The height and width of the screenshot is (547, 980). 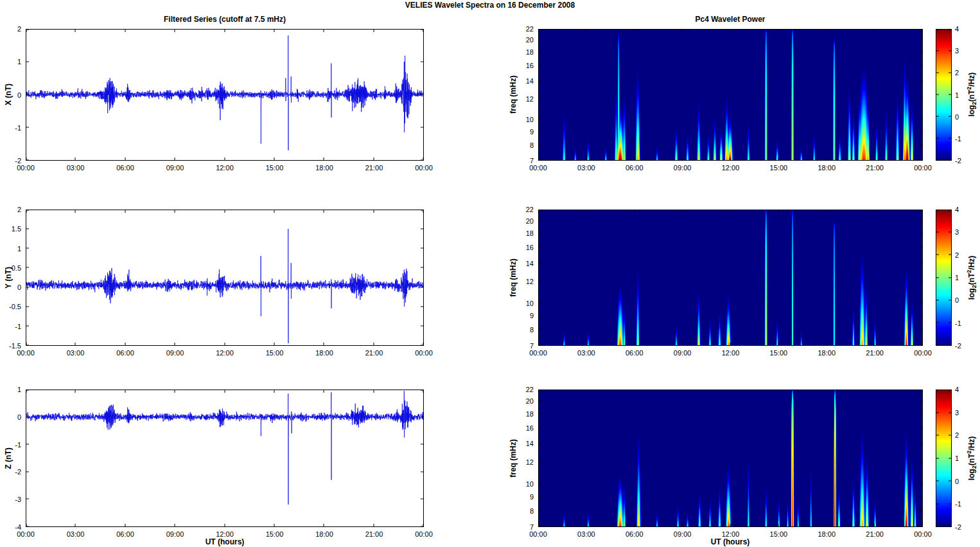 I want to click on y-axis-tick-label: -3, so click(x=18, y=499).